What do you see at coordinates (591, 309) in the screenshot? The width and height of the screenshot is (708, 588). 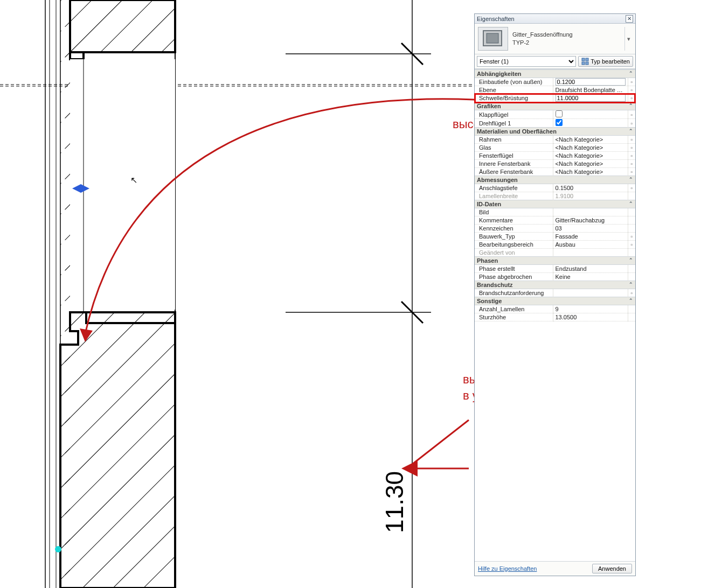 I see `property-value: 9` at bounding box center [591, 309].